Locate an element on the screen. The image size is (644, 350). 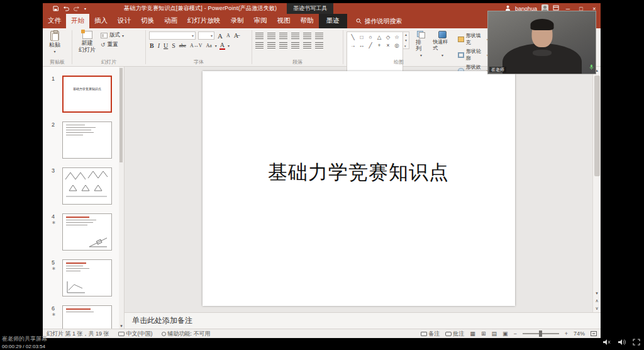
font-size-select: ▾ is located at coordinates (206, 35).